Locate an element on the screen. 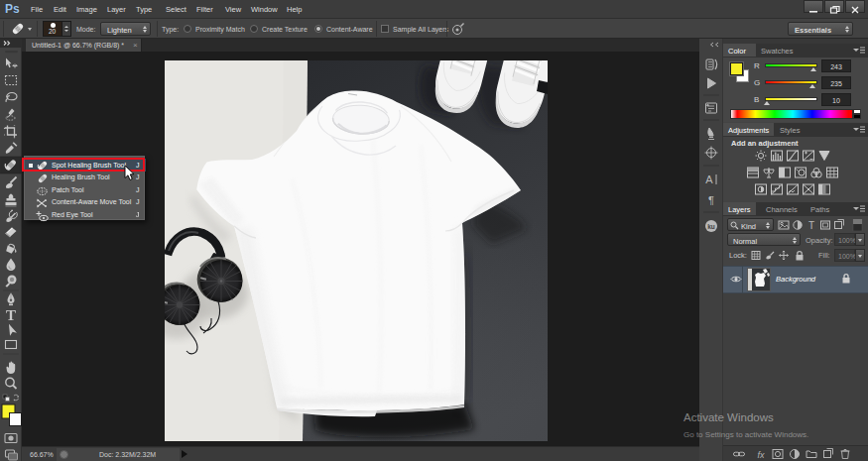  svg-text: A is located at coordinates (709, 179).